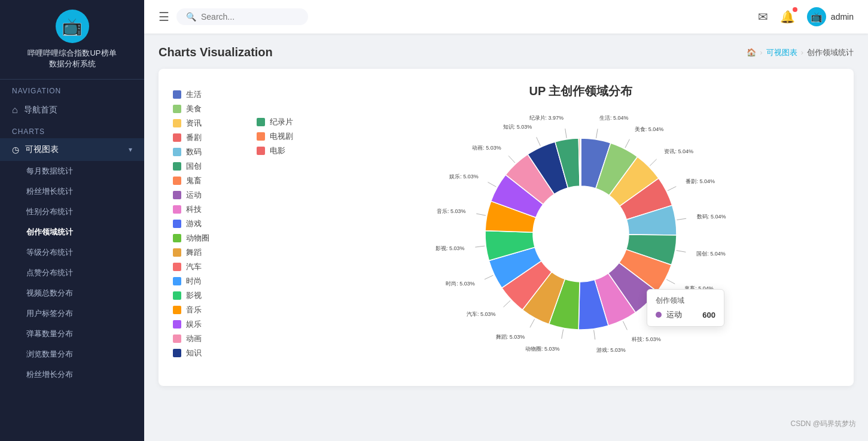 Image resolution: width=868 pixels, height=441 pixels. I want to click on page-title: Charts Visualization, so click(215, 53).